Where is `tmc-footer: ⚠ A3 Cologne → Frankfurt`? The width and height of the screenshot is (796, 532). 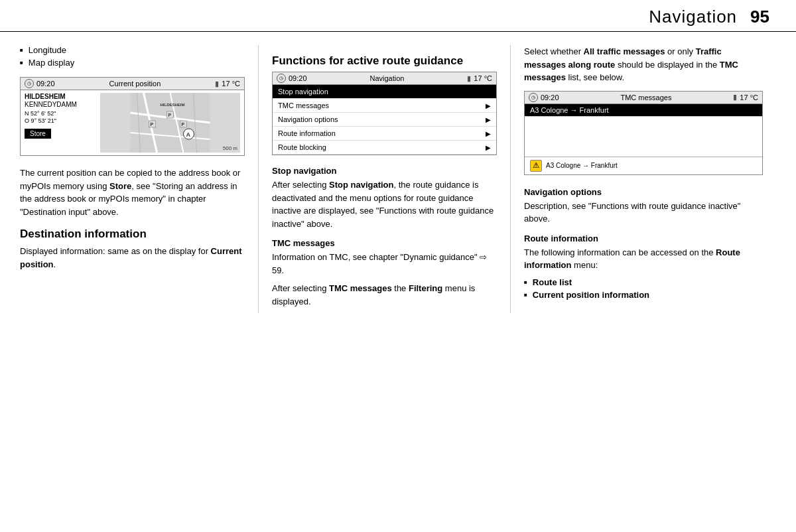
tmc-footer: ⚠ A3 Cologne → Frankfurt is located at coordinates (643, 166).